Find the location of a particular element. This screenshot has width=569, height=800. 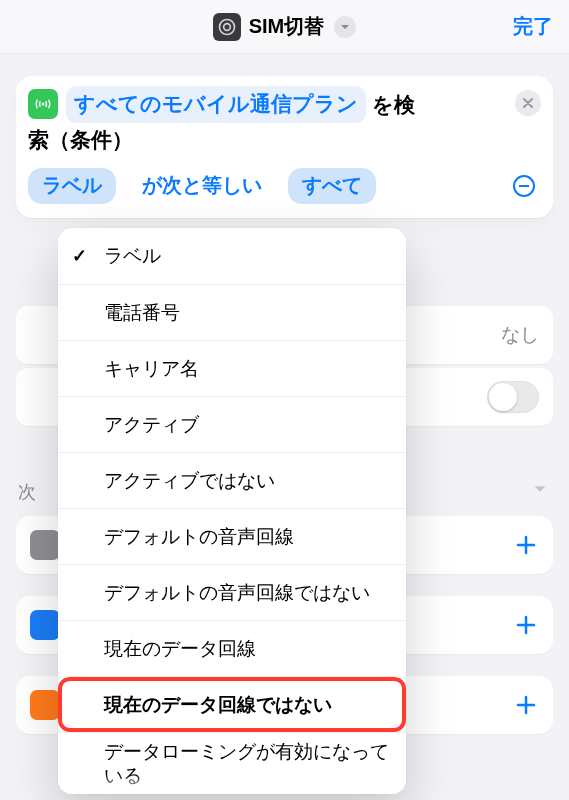

checkmark-icon: ✓ is located at coordinates (80, 256).